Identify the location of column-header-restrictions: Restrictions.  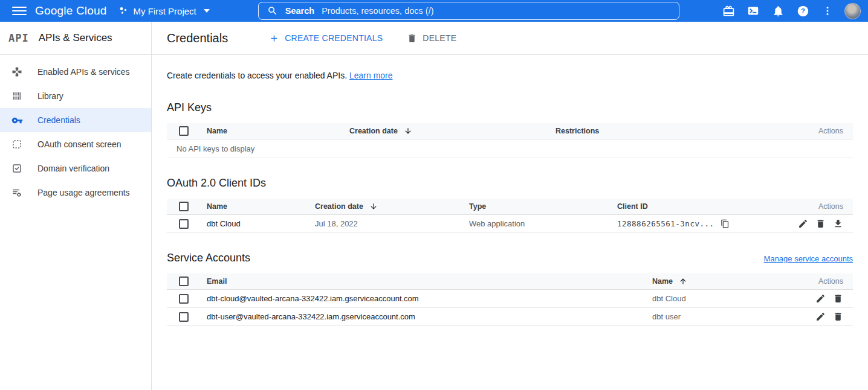
(675, 131).